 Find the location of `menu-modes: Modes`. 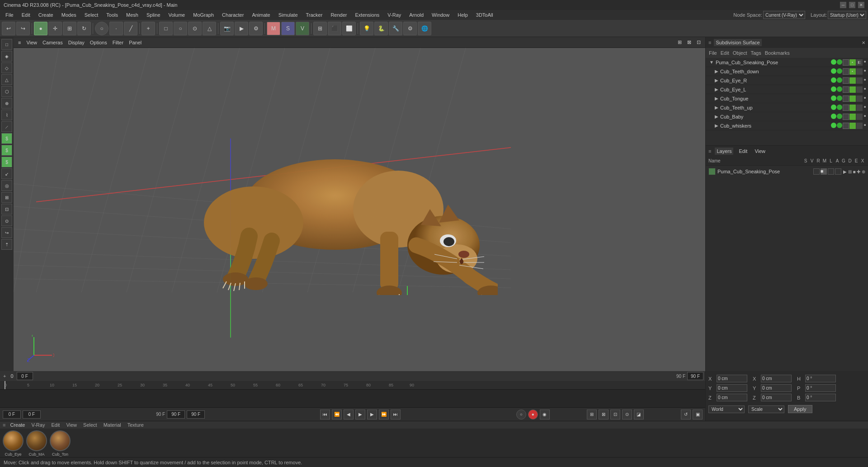

menu-modes: Modes is located at coordinates (69, 15).